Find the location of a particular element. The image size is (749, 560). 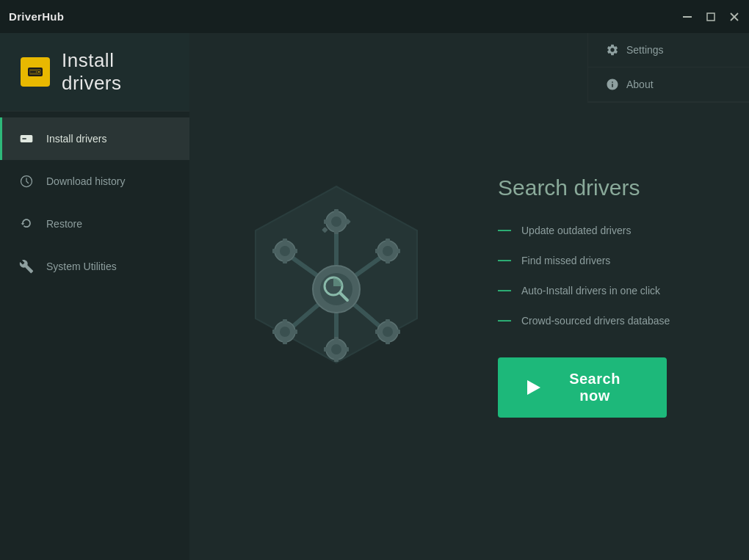

sidebar-item-label: Download history is located at coordinates (85, 181).